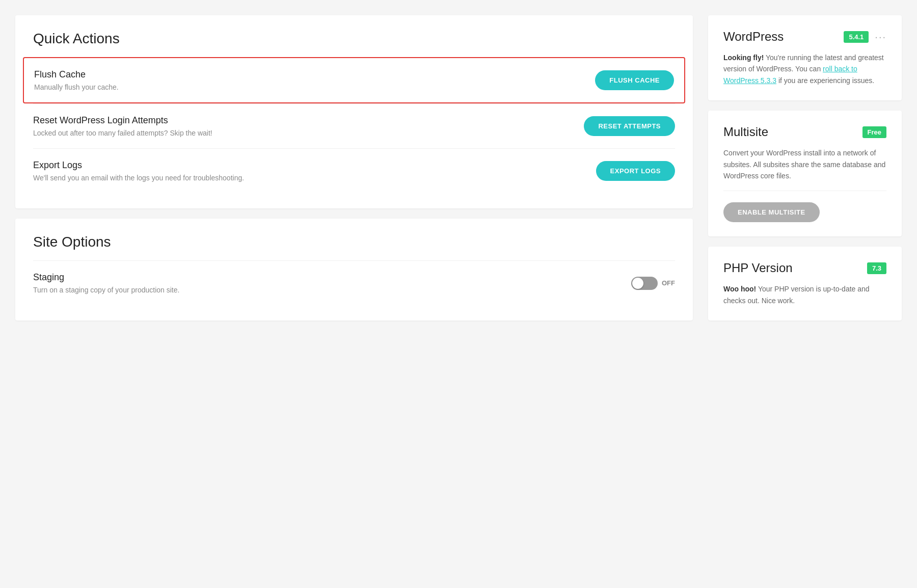 The image size is (917, 588). What do you see at coordinates (76, 87) in the screenshot?
I see `flush-cache-desc: Manually flush your cache.` at bounding box center [76, 87].